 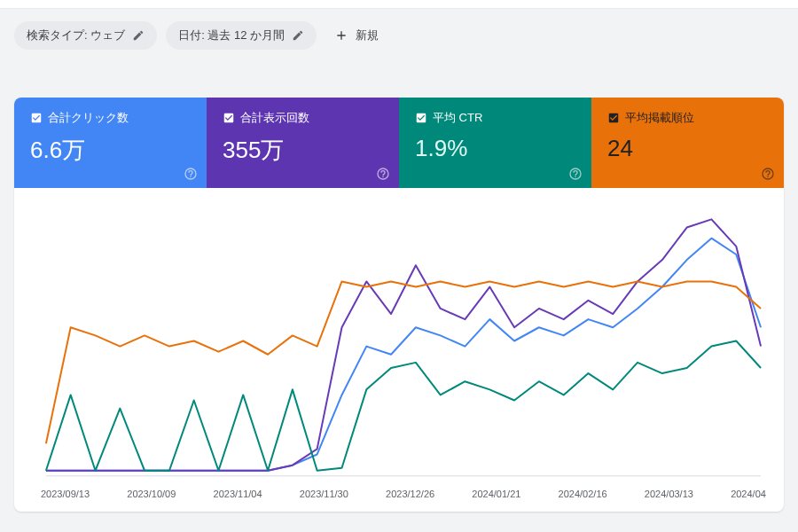 What do you see at coordinates (66, 494) in the screenshot?
I see `x-tick: 2023/09/13` at bounding box center [66, 494].